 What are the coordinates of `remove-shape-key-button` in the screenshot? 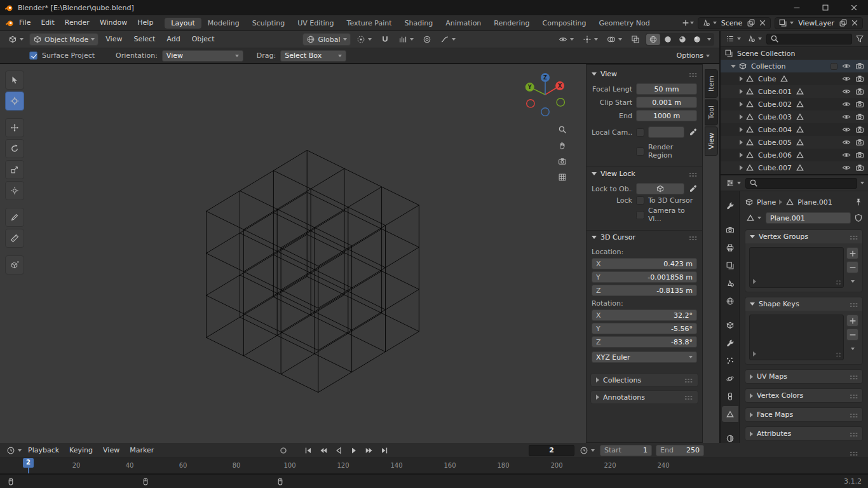 It's located at (853, 334).